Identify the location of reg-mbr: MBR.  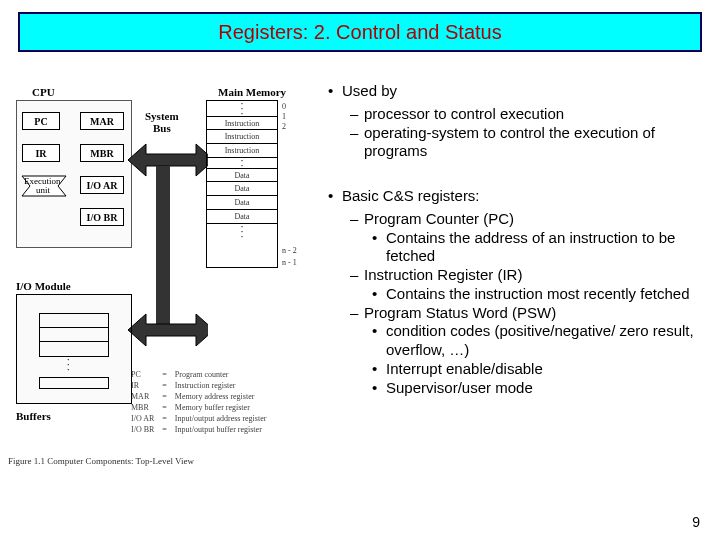
(102, 153).